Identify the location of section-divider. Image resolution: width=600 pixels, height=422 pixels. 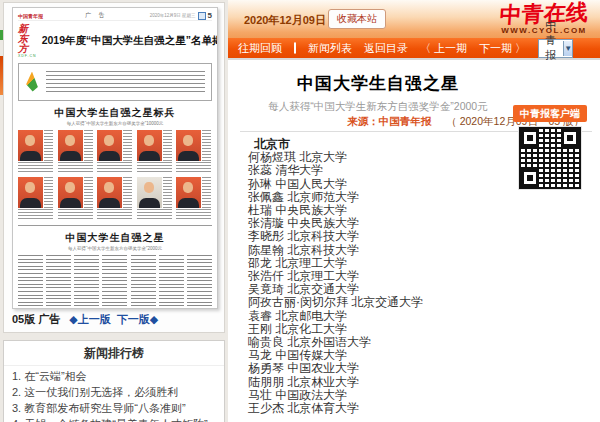
(115, 226).